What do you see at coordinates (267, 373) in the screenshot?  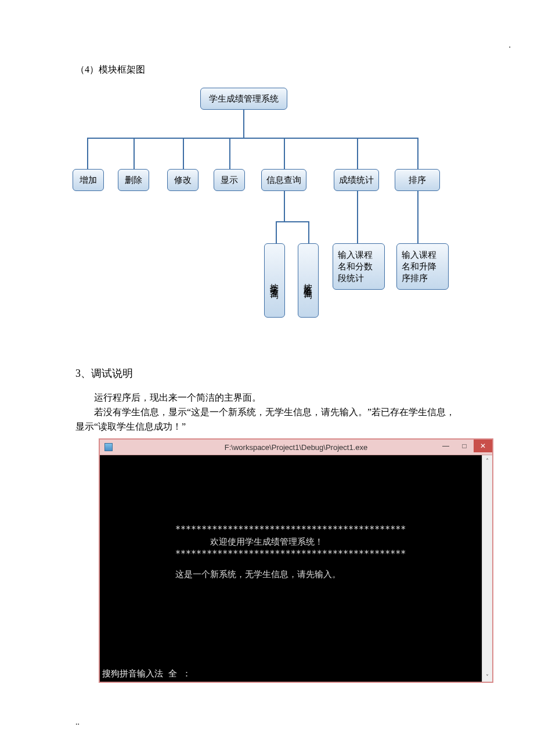 I see `heading-3: 3、调试说明` at bounding box center [267, 373].